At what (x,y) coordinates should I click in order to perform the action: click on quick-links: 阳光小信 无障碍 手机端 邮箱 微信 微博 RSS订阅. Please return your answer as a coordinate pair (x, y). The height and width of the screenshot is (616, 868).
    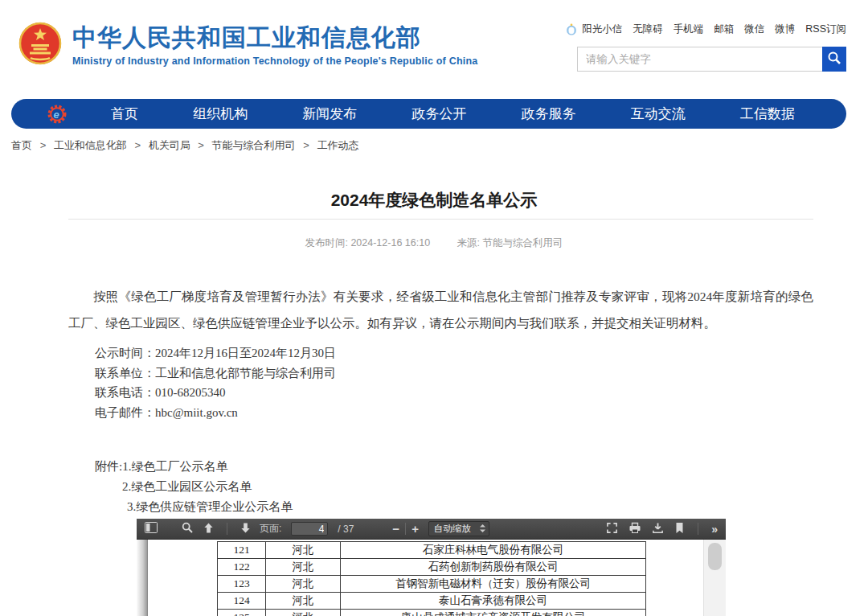
    Looking at the image, I should click on (712, 29).